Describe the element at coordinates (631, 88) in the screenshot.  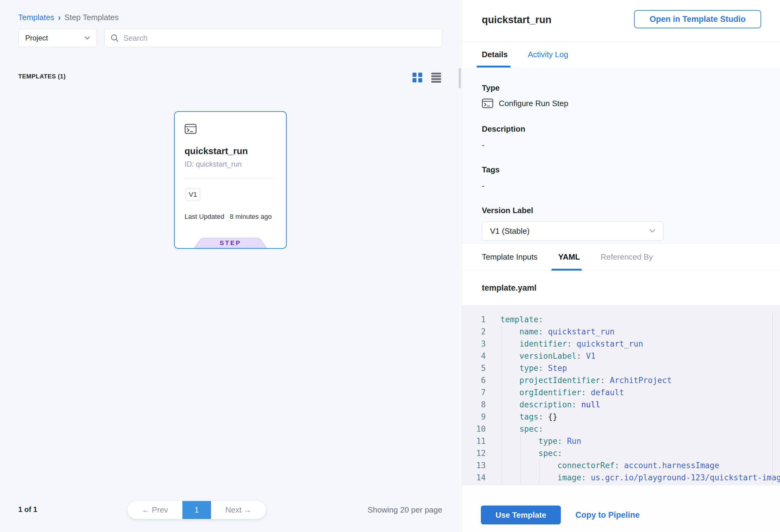
I see `type-label: Type` at that location.